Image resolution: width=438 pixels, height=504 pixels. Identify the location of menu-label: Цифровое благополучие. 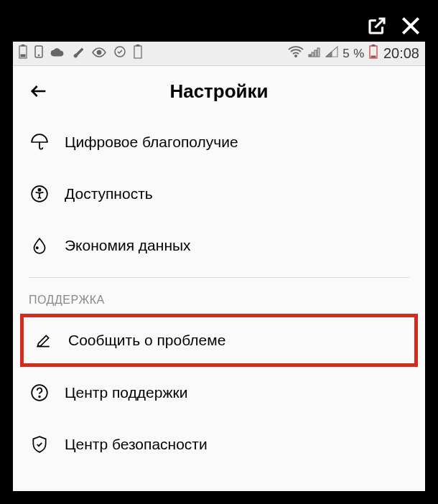
(152, 142).